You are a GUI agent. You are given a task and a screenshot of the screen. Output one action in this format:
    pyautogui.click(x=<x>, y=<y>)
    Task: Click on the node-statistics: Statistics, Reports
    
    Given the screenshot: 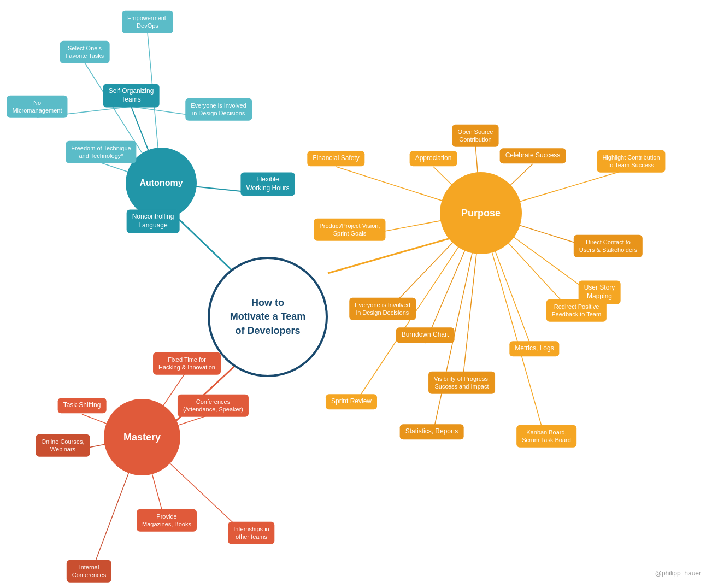 What is the action you would take?
    pyautogui.click(x=432, y=432)
    